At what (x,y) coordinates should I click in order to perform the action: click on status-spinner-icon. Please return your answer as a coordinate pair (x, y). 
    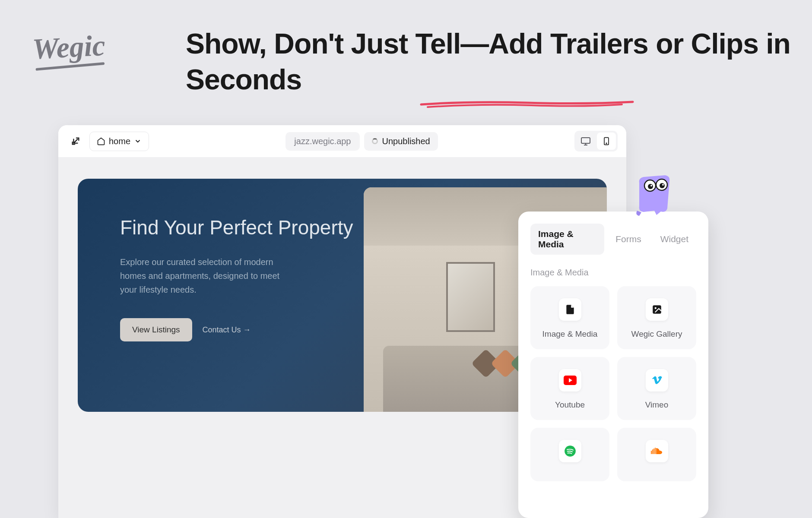
    Looking at the image, I should click on (375, 141).